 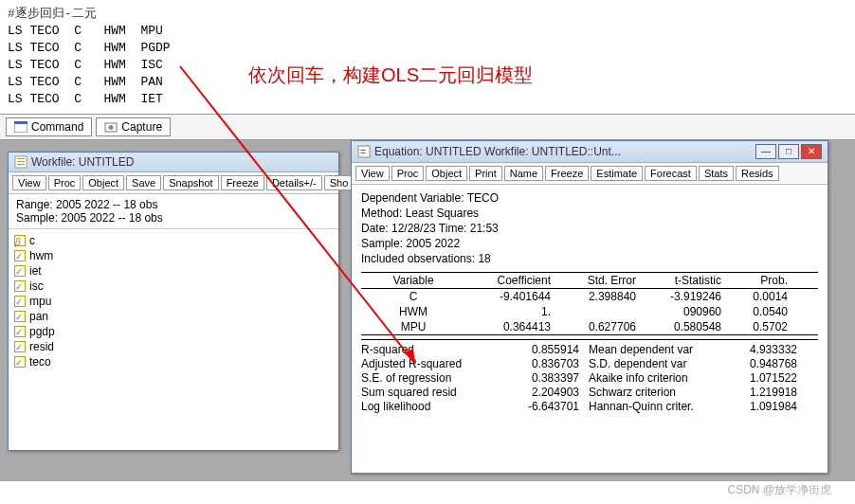 What do you see at coordinates (485, 173) in the screenshot?
I see `tb-print: Print` at bounding box center [485, 173].